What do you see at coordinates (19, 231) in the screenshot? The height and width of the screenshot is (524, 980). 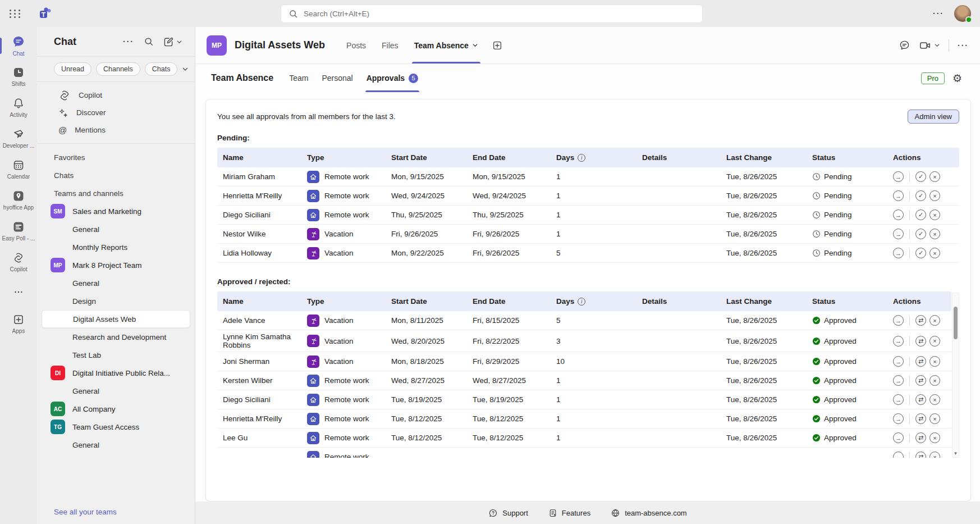 I see `rail-item-easypoll: Easy Poll - ...` at bounding box center [19, 231].